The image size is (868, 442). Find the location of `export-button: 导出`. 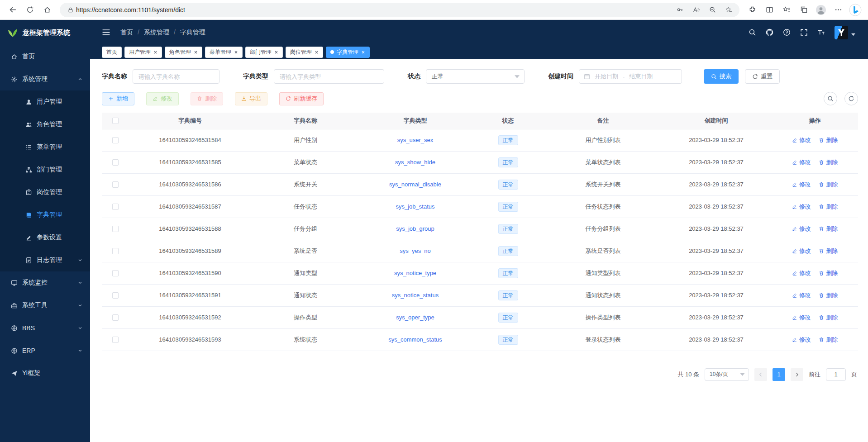

export-button: 导出 is located at coordinates (251, 99).